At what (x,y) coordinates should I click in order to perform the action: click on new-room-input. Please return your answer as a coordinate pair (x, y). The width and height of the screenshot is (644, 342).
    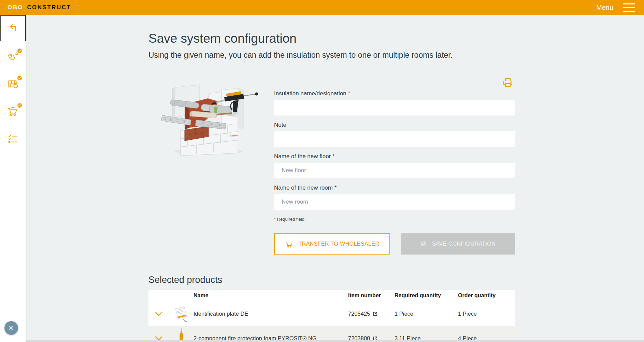
    Looking at the image, I should click on (395, 202).